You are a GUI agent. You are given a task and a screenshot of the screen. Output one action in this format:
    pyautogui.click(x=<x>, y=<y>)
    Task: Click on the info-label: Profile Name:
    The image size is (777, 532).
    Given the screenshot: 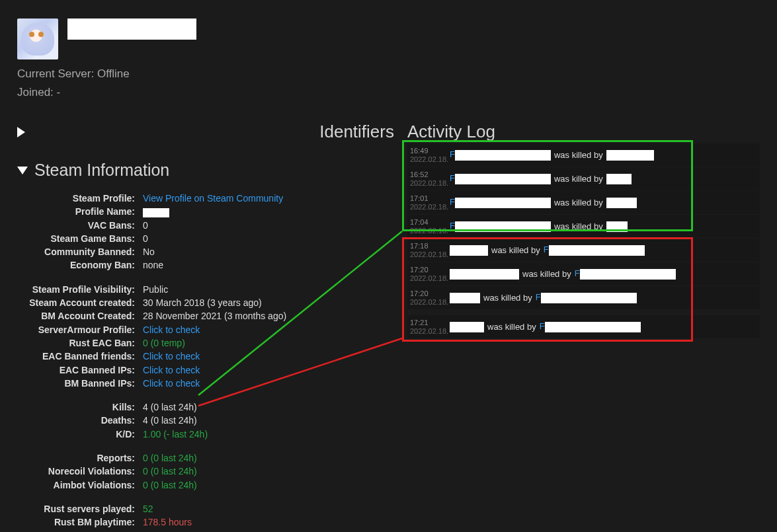 What is the action you would take?
    pyautogui.click(x=80, y=211)
    